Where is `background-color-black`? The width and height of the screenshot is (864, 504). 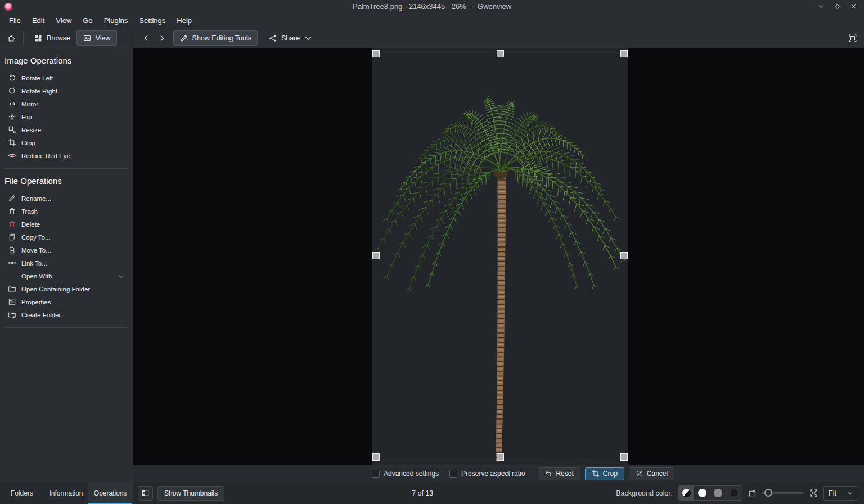
background-color-black is located at coordinates (734, 493).